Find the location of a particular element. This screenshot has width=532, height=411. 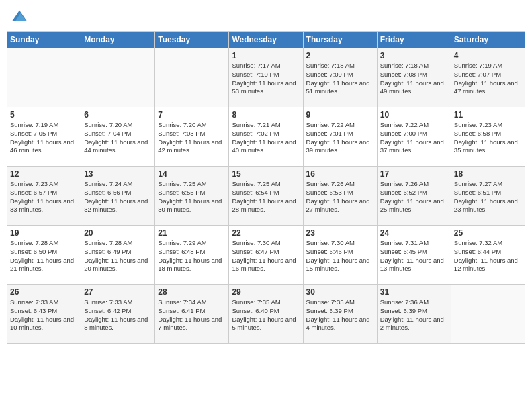

day-cell-23: 23Sunrise: 7:30 AM Sunset: 6:46 PM Dayli… is located at coordinates (340, 255).